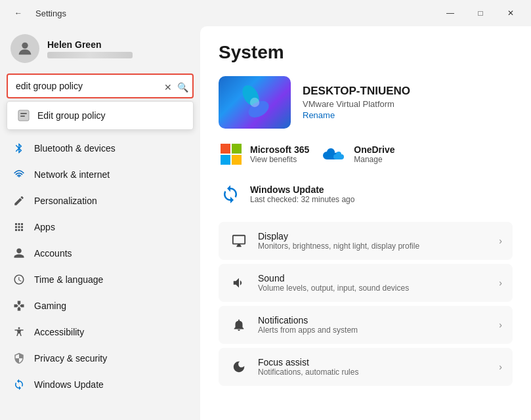 The height and width of the screenshot is (420, 531). What do you see at coordinates (302, 190) in the screenshot?
I see `update-title: Windows Update` at bounding box center [302, 190].